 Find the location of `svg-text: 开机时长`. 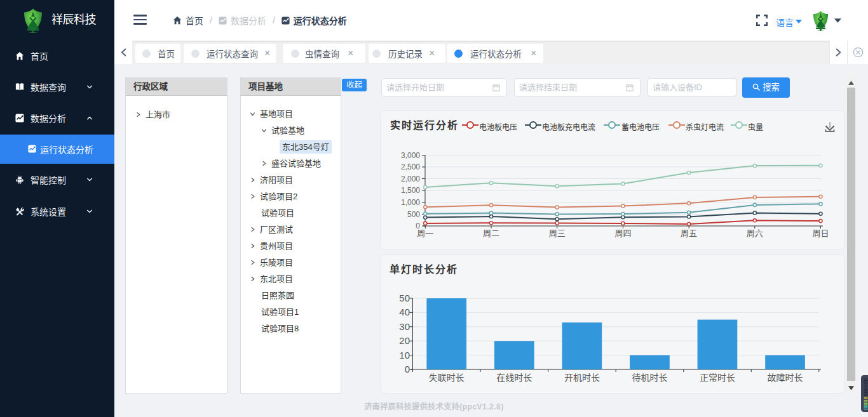

svg-text: 开机时长 is located at coordinates (582, 378).